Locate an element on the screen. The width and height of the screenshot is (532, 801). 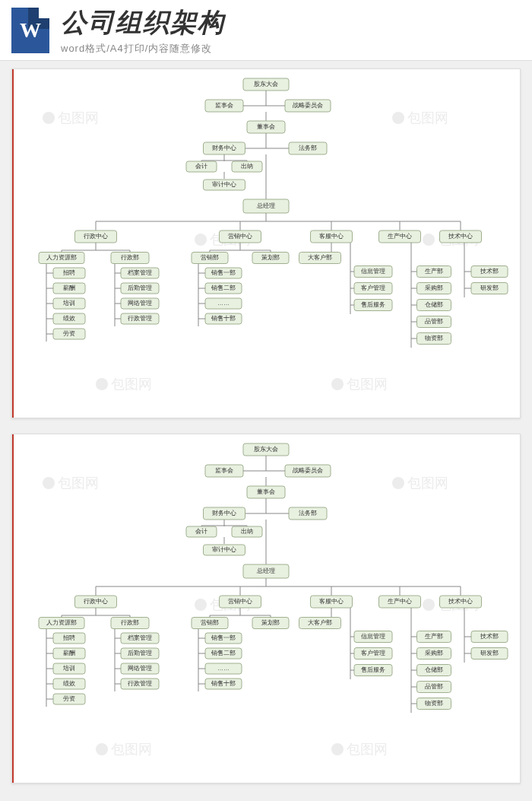
node-sales-0-label: 销售一部 is located at coordinates (223, 637).